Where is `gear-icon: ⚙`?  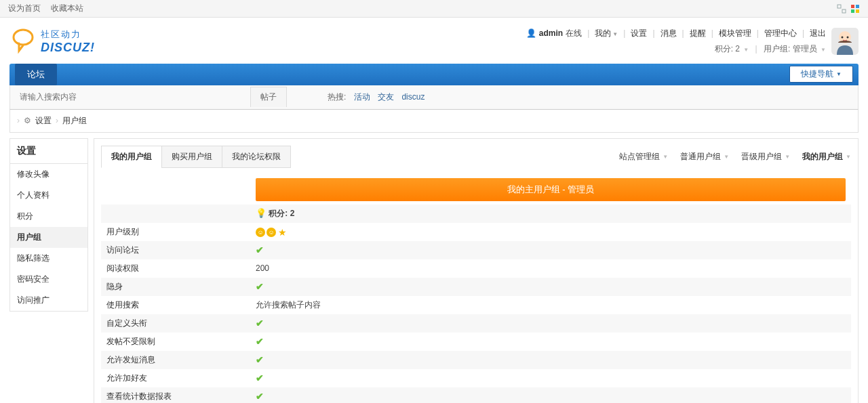 gear-icon: ⚙ is located at coordinates (27, 121).